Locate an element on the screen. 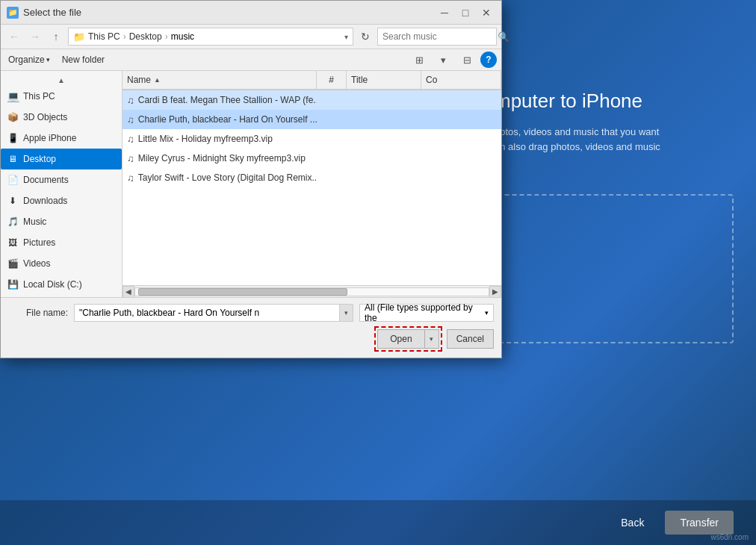 The image size is (756, 545). minimize-button: ─ is located at coordinates (444, 13).